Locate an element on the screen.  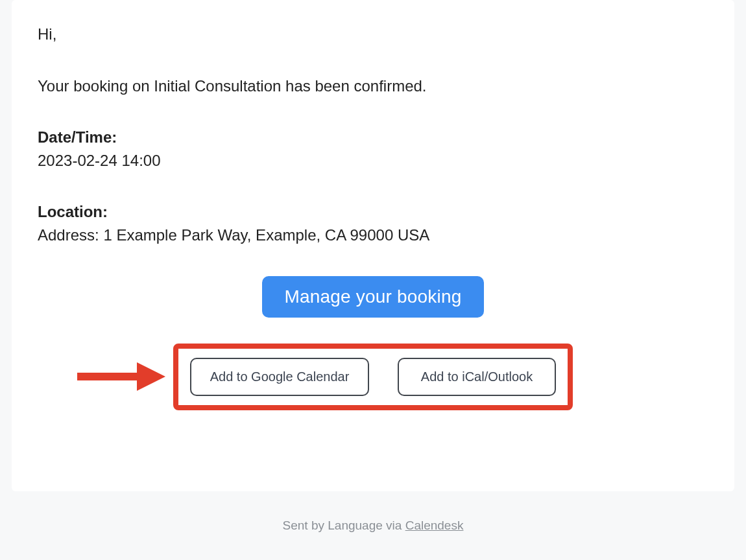
calendesk-link: Calendesk is located at coordinates (435, 525).